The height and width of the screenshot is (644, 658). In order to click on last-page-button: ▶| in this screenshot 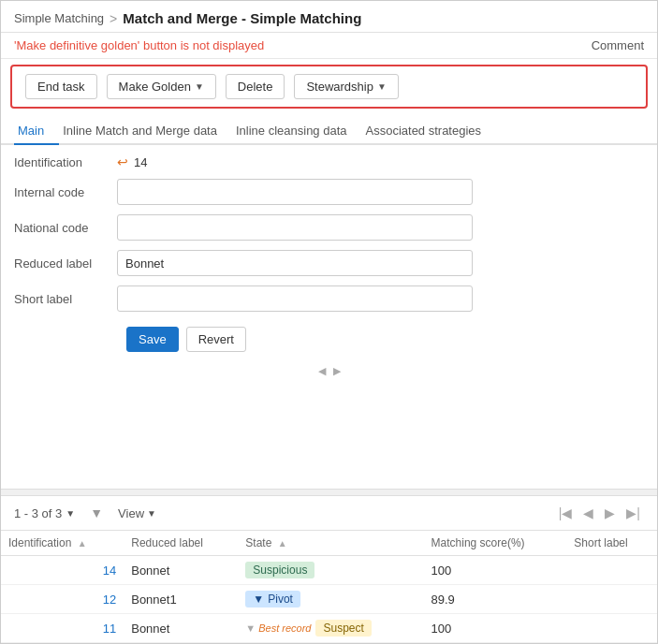, I will do `click(633, 513)`.